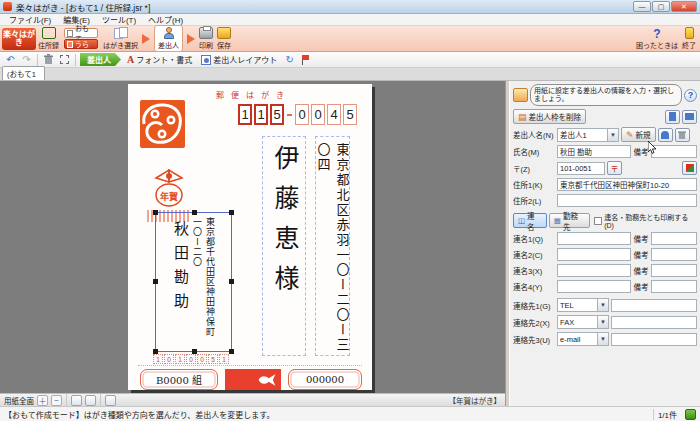 Image resolution: width=700 pixels, height=421 pixels. Describe the element at coordinates (160, 60) in the screenshot. I see `font-format-button: A フォント・書式` at that location.